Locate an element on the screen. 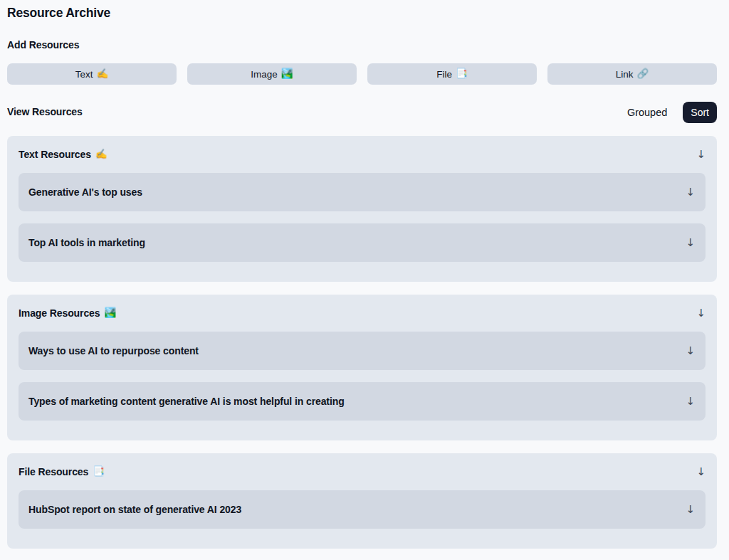  add-image-button-label: Image is located at coordinates (264, 74).